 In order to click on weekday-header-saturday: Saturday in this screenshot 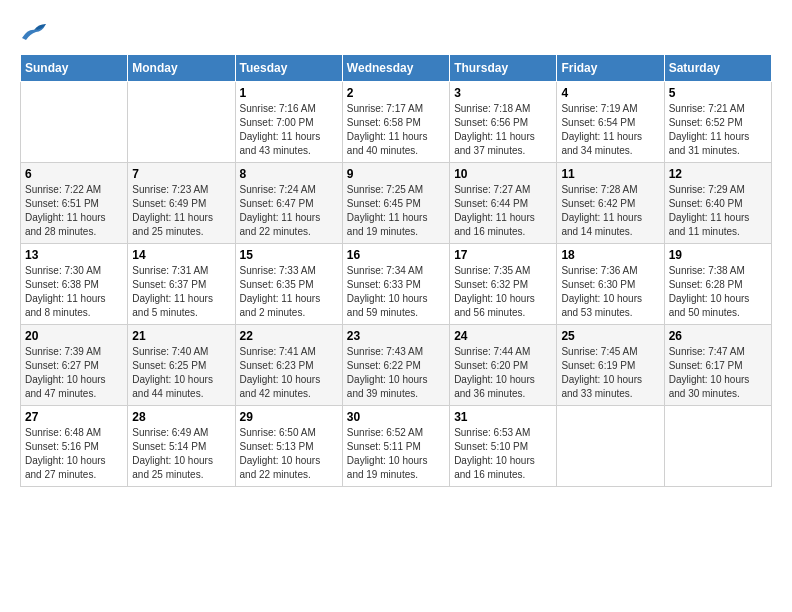, I will do `click(718, 68)`.